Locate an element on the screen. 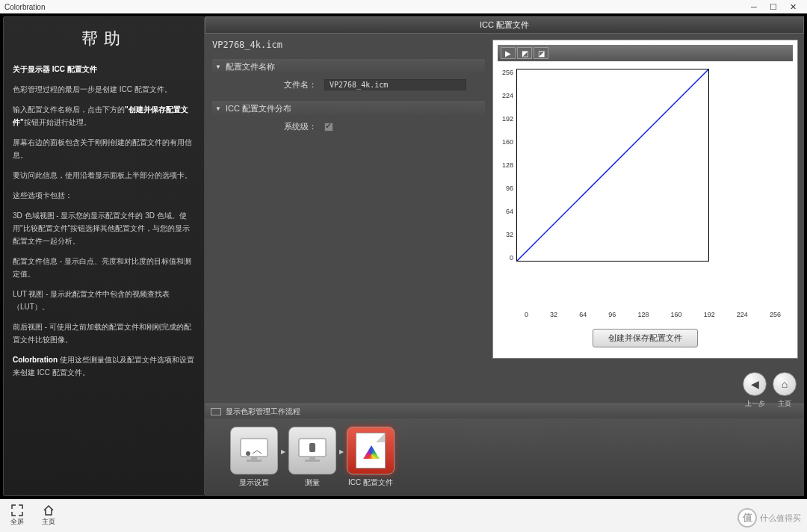  system-level-label: 系统级： is located at coordinates (294, 127).